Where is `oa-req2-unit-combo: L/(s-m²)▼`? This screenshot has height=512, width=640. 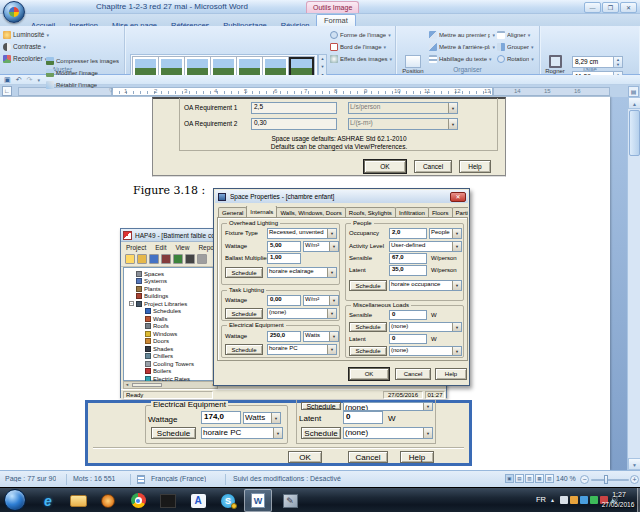
oa-req2-unit-combo: L/(s-m²)▼ is located at coordinates (403, 124).